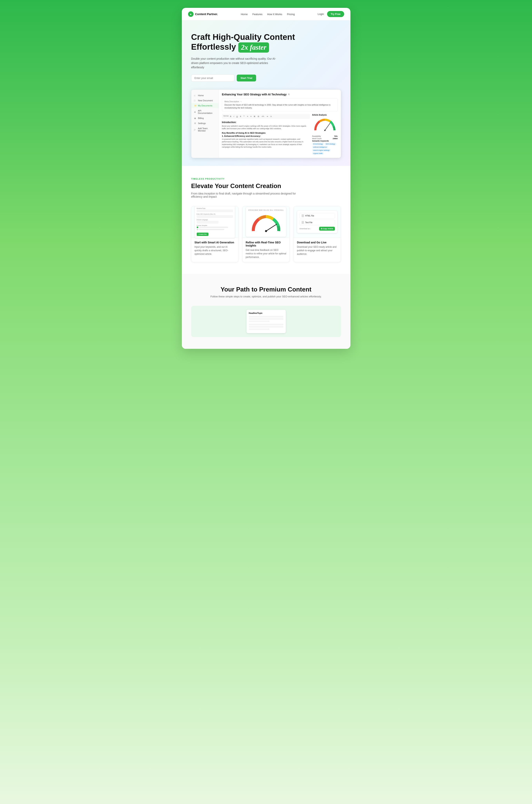  What do you see at coordinates (317, 222) in the screenshot?
I see `feature-card-download-img: HTML File Text File Download as ↓ ⎘ Copy…` at bounding box center [317, 222].